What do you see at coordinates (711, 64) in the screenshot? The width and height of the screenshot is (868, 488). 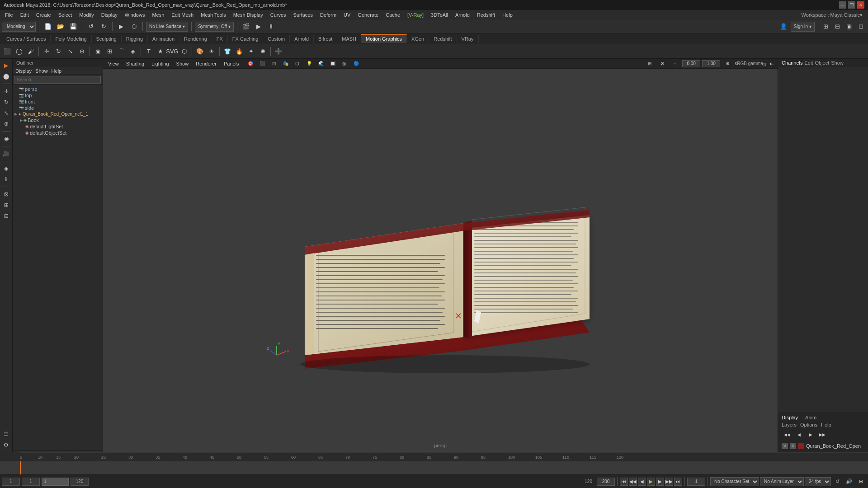 I see `vp-value2-input` at bounding box center [711, 64].